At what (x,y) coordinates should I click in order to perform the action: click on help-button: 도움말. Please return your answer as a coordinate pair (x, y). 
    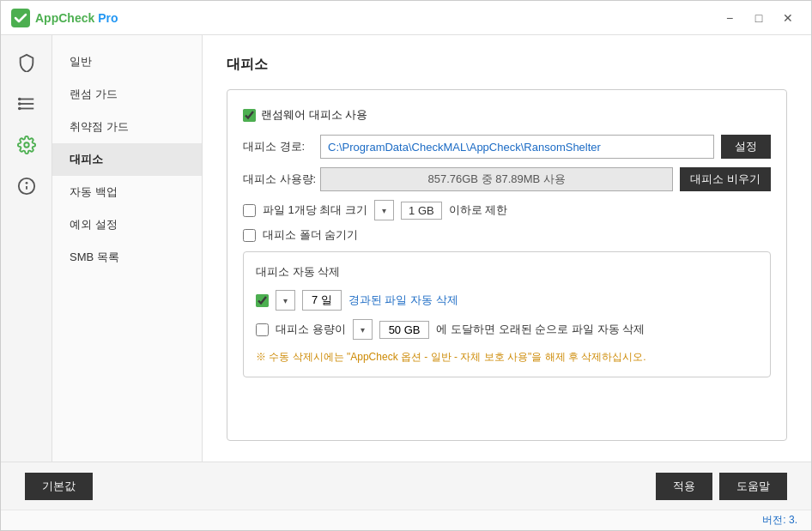
    Looking at the image, I should click on (754, 486).